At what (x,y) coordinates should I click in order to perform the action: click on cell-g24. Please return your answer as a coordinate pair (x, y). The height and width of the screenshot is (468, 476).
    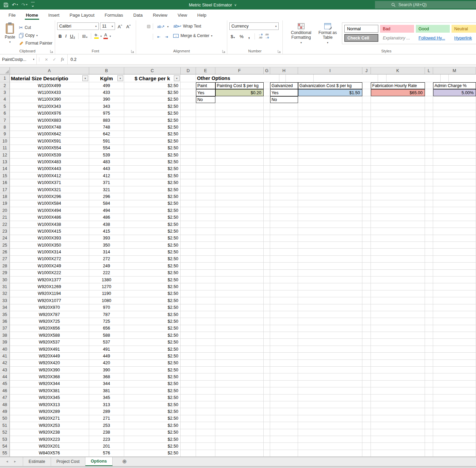
    Looking at the image, I should click on (267, 238).